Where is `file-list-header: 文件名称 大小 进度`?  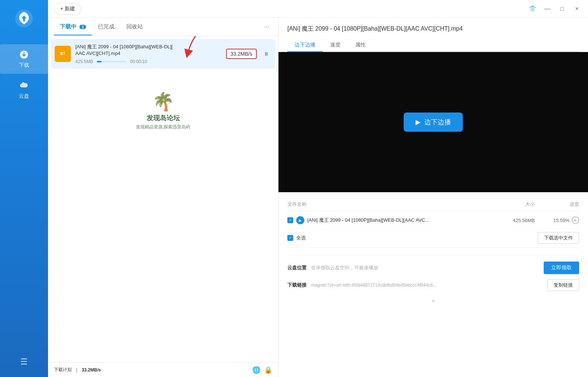
file-list-header: 文件名称 大小 进度 is located at coordinates (433, 204).